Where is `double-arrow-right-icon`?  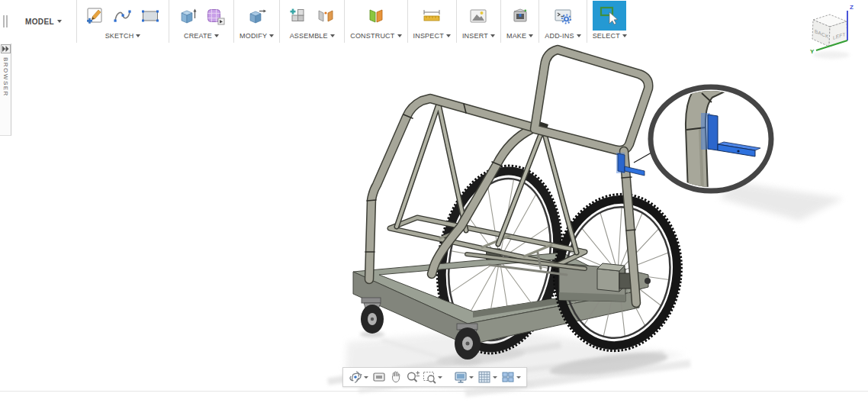
double-arrow-right-icon is located at coordinates (6, 49).